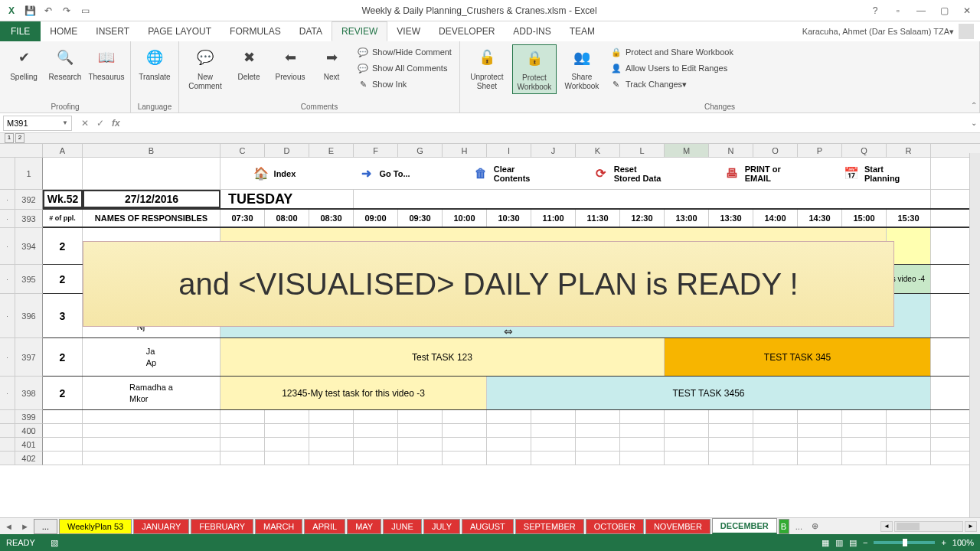  What do you see at coordinates (354, 393) in the screenshot?
I see `task-cell: 12345-My test task for this video -3` at bounding box center [354, 393].